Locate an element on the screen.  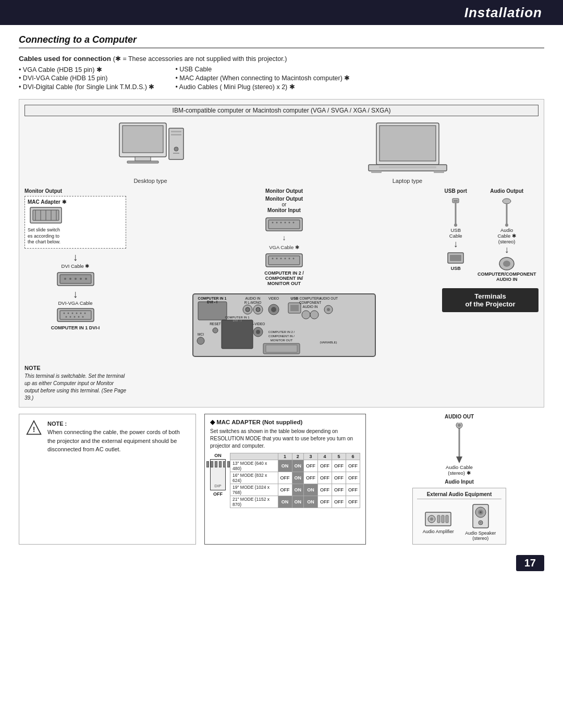
computer-in1-label: COMPUTER IN 1 DVI-I is located at coordinates (75, 328).